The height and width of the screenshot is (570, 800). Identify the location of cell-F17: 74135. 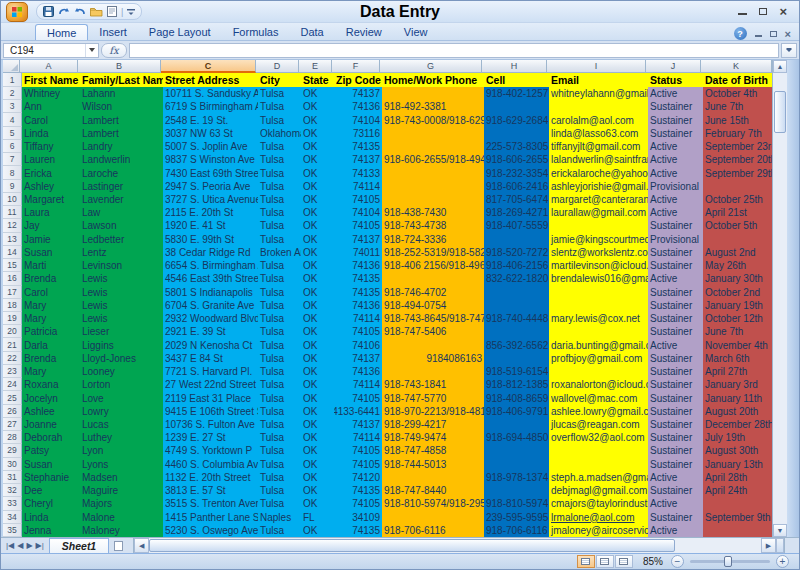
(358, 292).